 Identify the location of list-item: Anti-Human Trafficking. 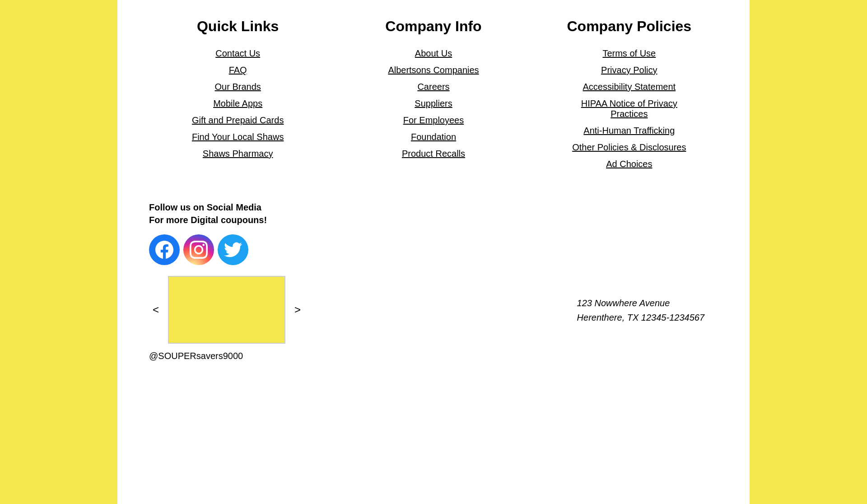
(629, 131).